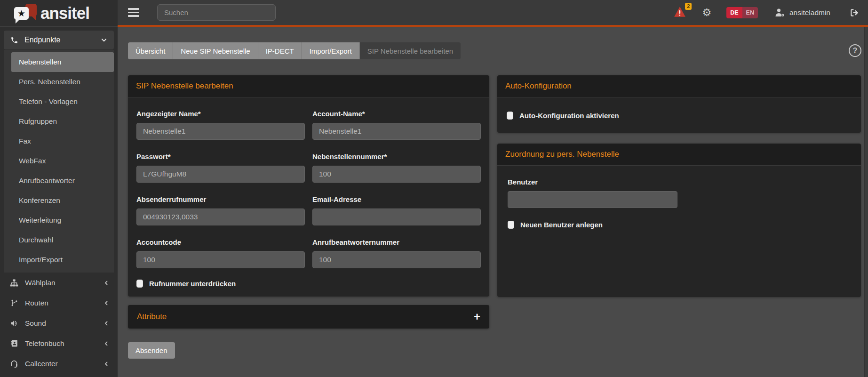  I want to click on sidebar-item-label: Sound, so click(36, 323).